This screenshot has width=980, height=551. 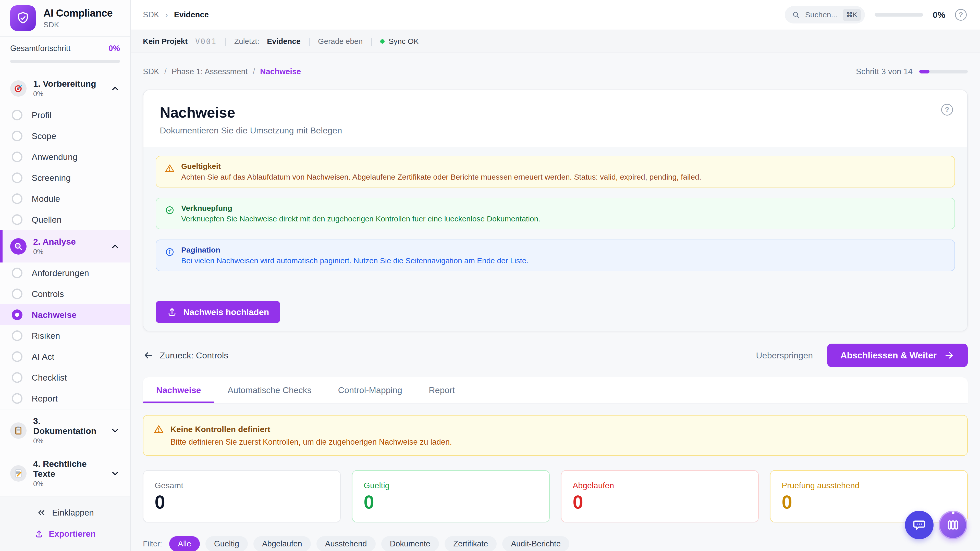 What do you see at coordinates (65, 357) in the screenshot?
I see `sidebar-item-ai-act: AI Act` at bounding box center [65, 357].